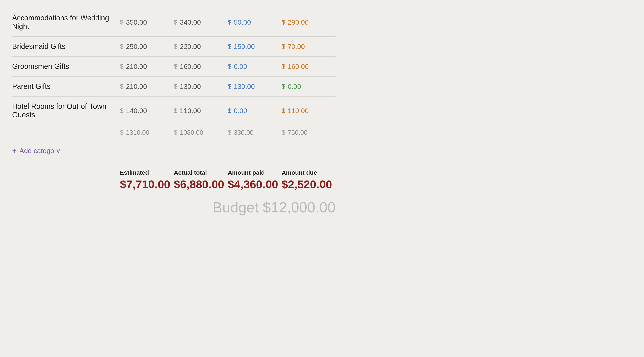  What do you see at coordinates (308, 111) in the screenshot?
I see `row-due: $ 110.00` at bounding box center [308, 111].